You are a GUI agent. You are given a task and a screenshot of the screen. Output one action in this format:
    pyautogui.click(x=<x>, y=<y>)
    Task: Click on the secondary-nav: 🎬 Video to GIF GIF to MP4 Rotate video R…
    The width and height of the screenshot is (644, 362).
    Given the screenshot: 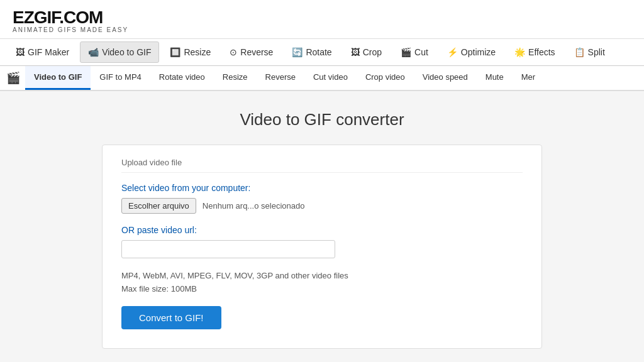 What is the action you would take?
    pyautogui.click(x=322, y=79)
    